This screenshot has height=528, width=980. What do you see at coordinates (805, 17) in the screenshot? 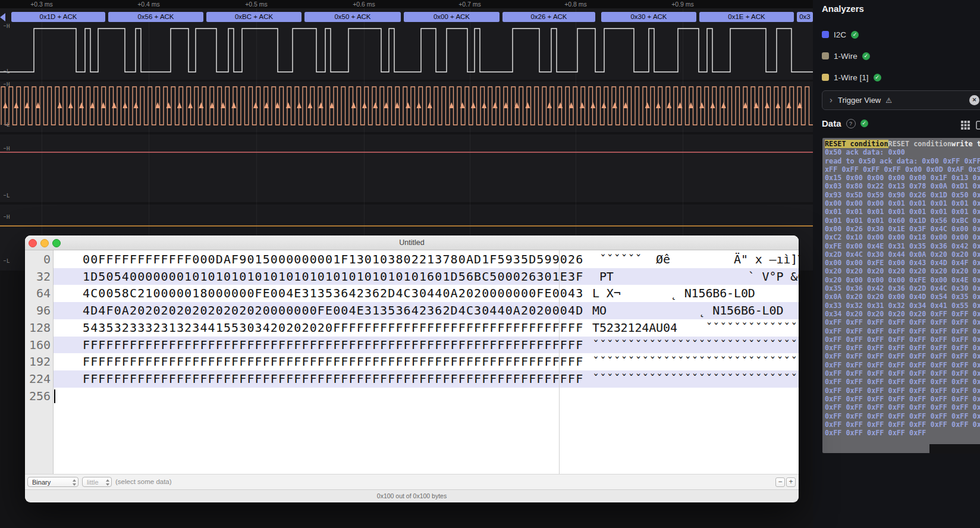
I see `i2c-decode-bubble: 0x3` at bounding box center [805, 17].